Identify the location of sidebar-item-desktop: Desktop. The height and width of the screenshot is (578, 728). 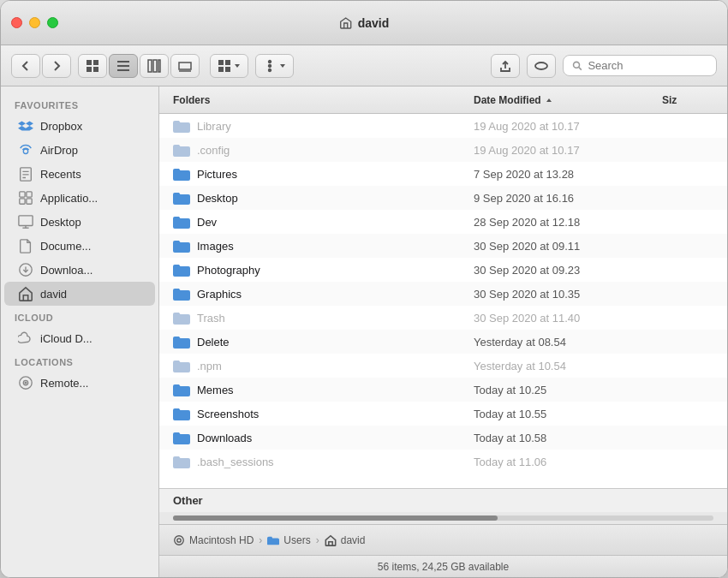
(80, 222).